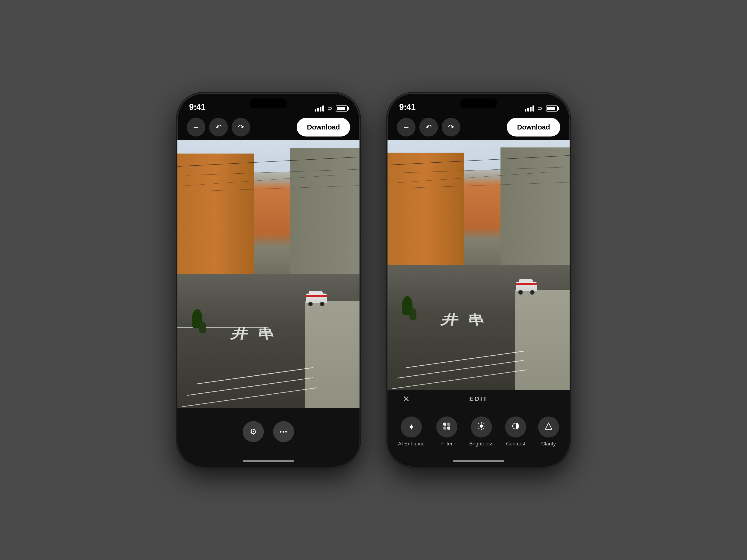 The width and height of the screenshot is (747, 560). I want to click on contrast-icon-circle, so click(516, 427).